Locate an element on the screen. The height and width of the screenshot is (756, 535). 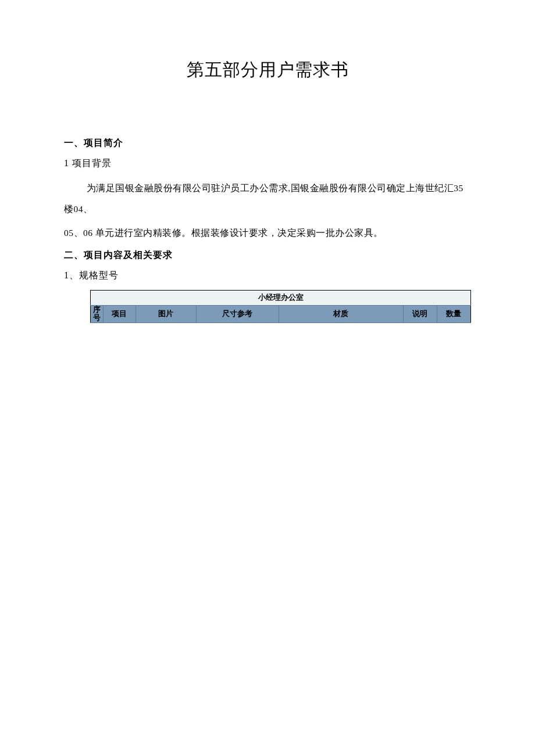
col-qty: 数量 is located at coordinates (454, 314).